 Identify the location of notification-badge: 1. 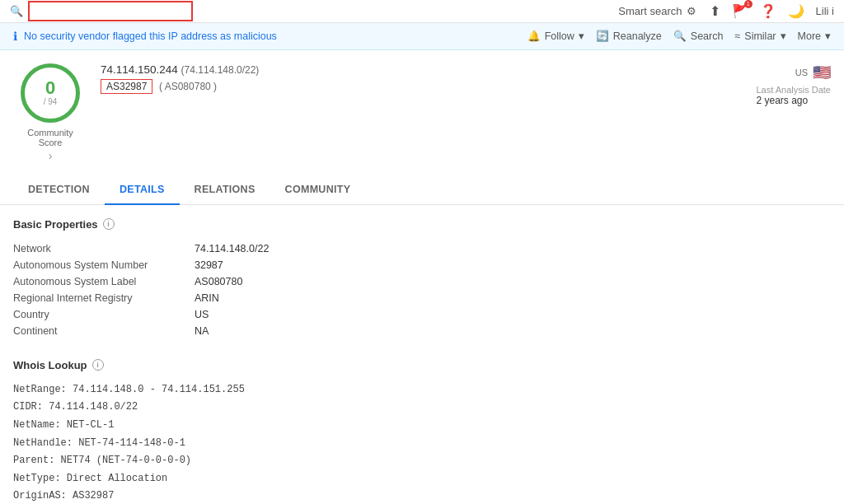
(748, 4).